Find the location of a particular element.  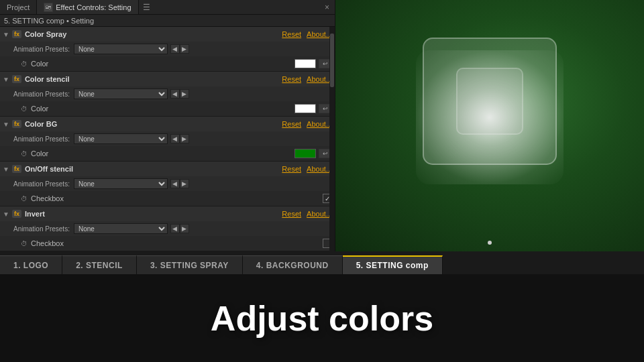

onoff-stencil-fx-badge: fx is located at coordinates (17, 169).